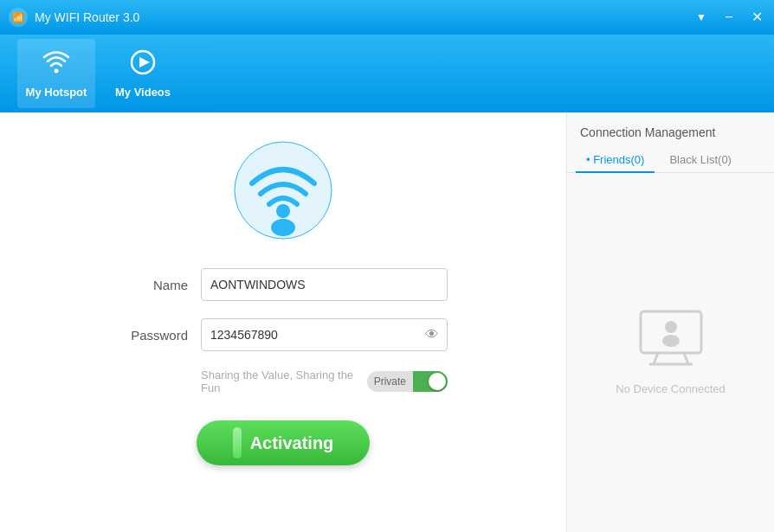 The height and width of the screenshot is (532, 774). What do you see at coordinates (615, 161) in the screenshot?
I see `tab-friends: • Friends(0)` at bounding box center [615, 161].